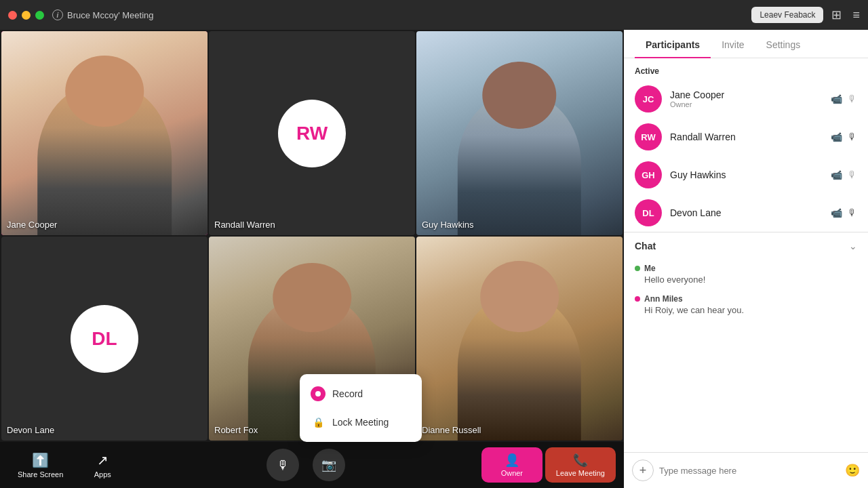 This screenshot has height=488, width=868. Describe the element at coordinates (746, 175) in the screenshot. I see `participant-guy: GH Guy Hawkins 📹 🎙` at that location.